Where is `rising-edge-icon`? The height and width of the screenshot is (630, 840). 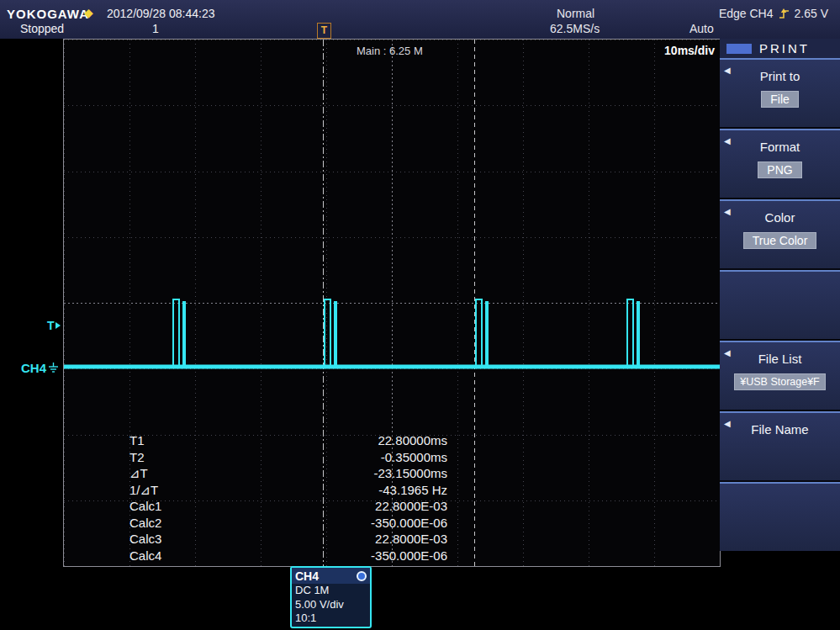
rising-edge-icon is located at coordinates (784, 13).